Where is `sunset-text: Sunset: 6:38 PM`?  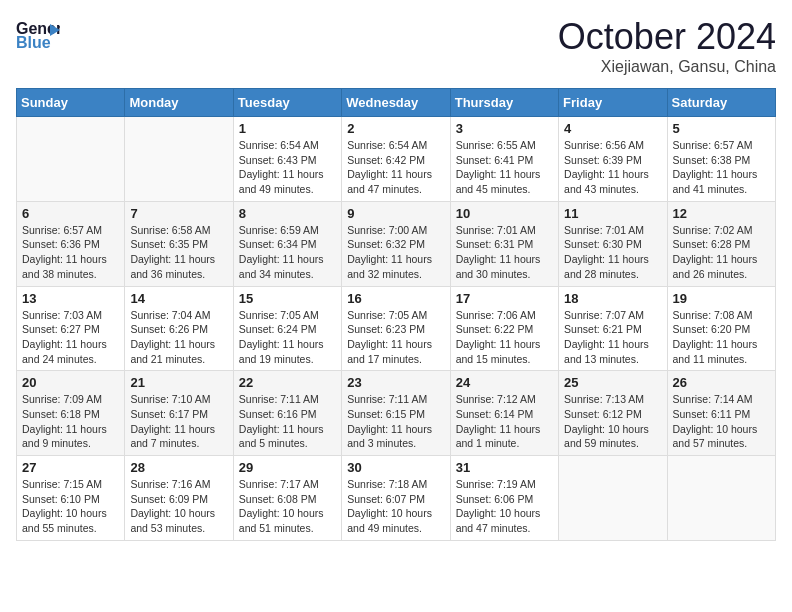 sunset-text: Sunset: 6:38 PM is located at coordinates (712, 160).